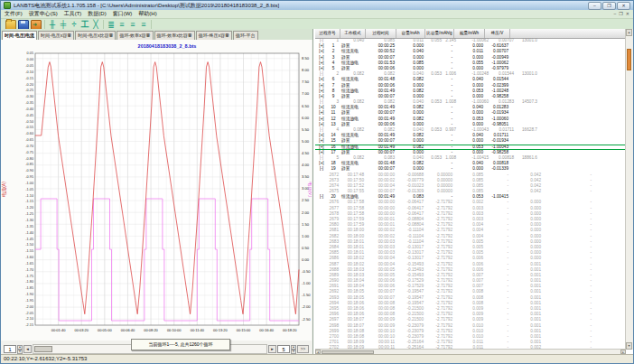 The image size is (634, 364). What do you see at coordinates (306, 320) in the screenshot?
I see `right-axis-tick-label: -2.50` at bounding box center [306, 320].